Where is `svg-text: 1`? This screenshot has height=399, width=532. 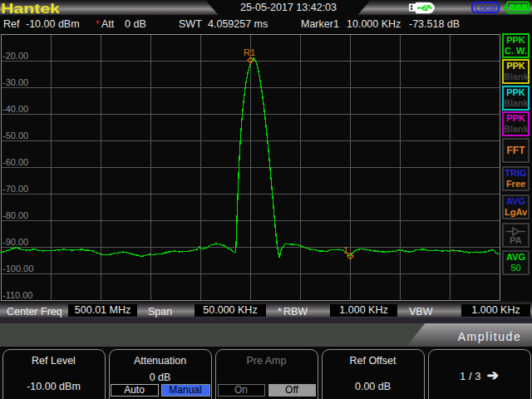
svg-text: 1 is located at coordinates (346, 250).